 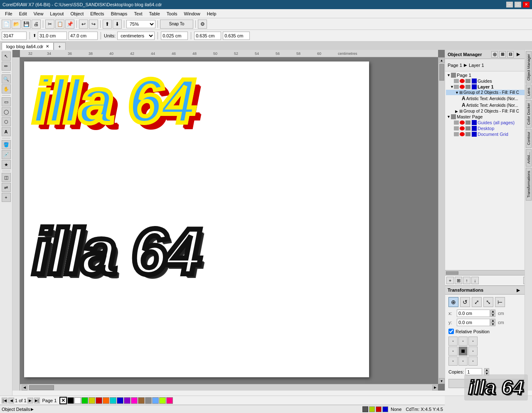 What do you see at coordinates (59, 46) in the screenshot?
I see `tab-new: +` at bounding box center [59, 46].